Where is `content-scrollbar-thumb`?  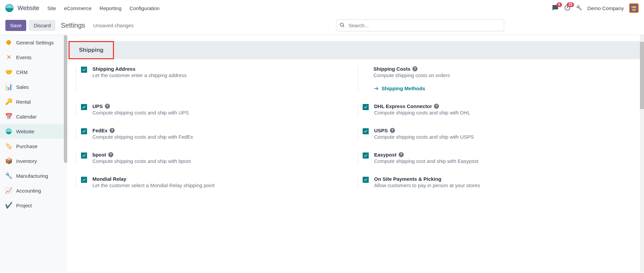 content-scrollbar-thumb is located at coordinates (642, 75).